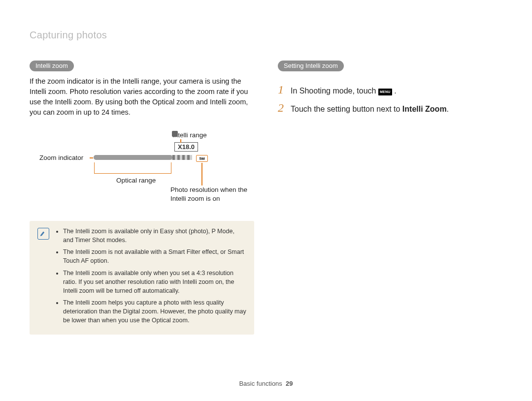 Image resolution: width=532 pixels, height=401 pixels. What do you see at coordinates (347, 109) in the screenshot?
I see `step-text-pre: Touch the setting button next to` at bounding box center [347, 109].